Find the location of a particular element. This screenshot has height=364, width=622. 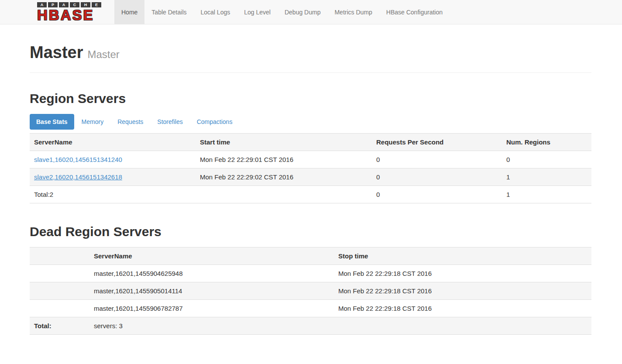

total-rps-cell: 0 is located at coordinates (437, 194).